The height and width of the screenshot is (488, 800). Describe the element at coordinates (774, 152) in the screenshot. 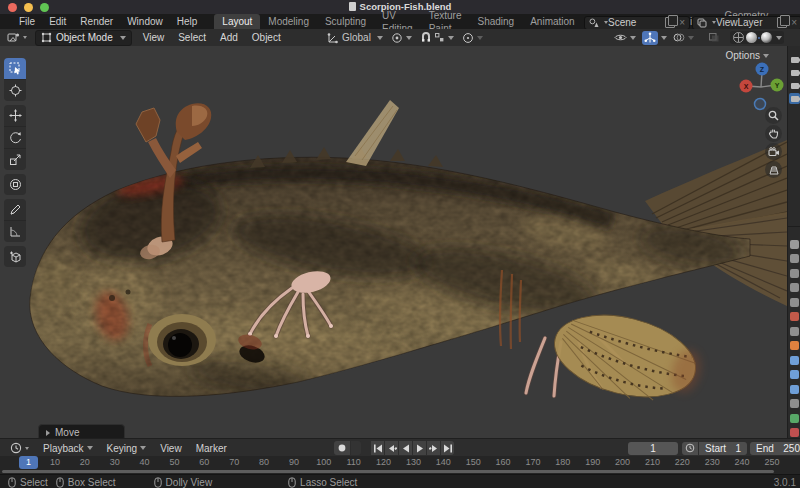

I see `camera-view-button` at that location.